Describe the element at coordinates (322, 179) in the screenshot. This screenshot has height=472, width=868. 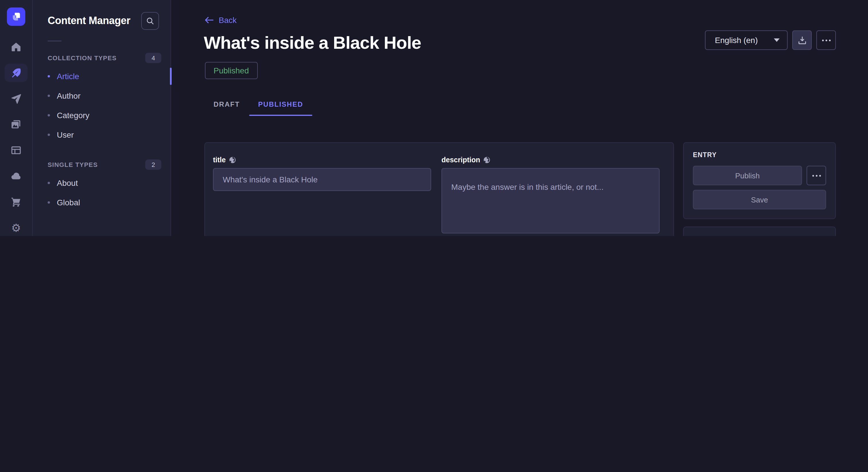
I see `title-input: What's inside a Black Hole` at that location.